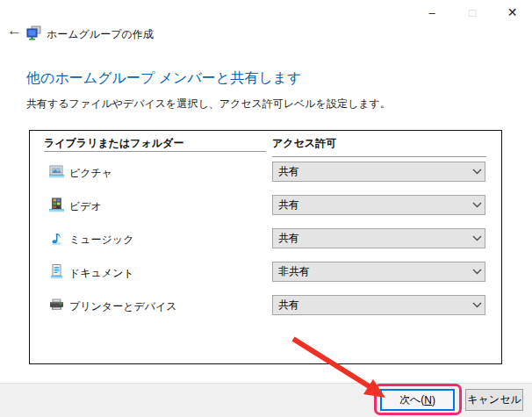 The width and height of the screenshot is (532, 417). I want to click on documents-icon, so click(56, 272).